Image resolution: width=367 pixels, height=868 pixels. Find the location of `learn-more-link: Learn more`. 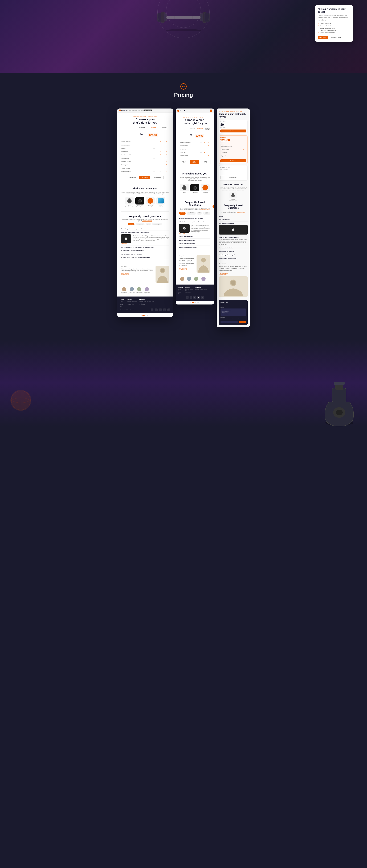

learn-more-link: Learn more is located at coordinates (145, 244).